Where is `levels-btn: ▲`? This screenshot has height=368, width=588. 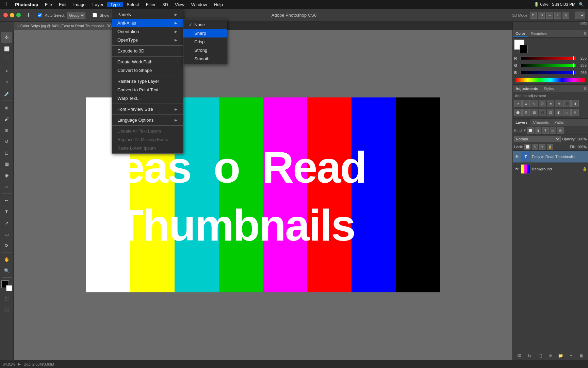
levels-btn: ▲ is located at coordinates (526, 104).